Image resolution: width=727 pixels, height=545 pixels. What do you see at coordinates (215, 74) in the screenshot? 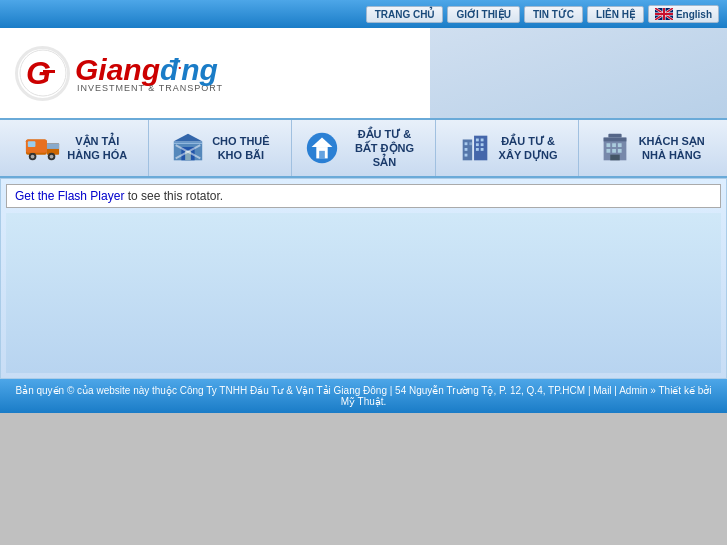
I see `logo-area: G Giang đ•ng INVESTMENT & TRANSPORT` at bounding box center [215, 74].